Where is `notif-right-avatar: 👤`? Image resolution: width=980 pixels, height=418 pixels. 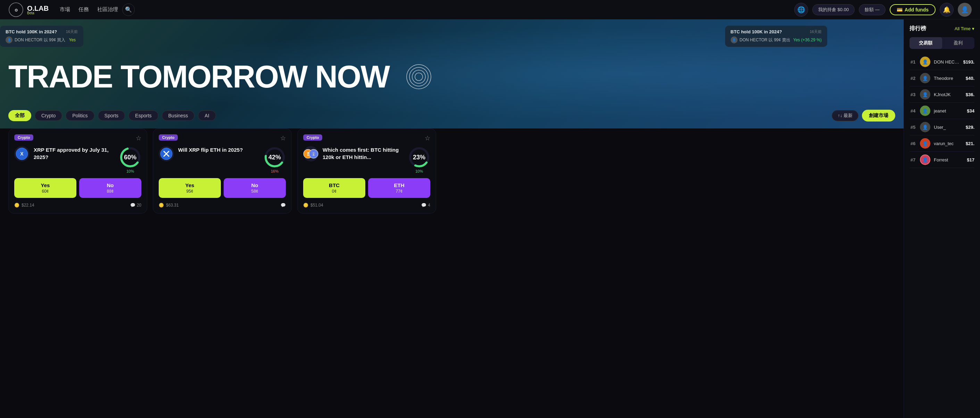 notif-right-avatar: 👤 is located at coordinates (734, 40).